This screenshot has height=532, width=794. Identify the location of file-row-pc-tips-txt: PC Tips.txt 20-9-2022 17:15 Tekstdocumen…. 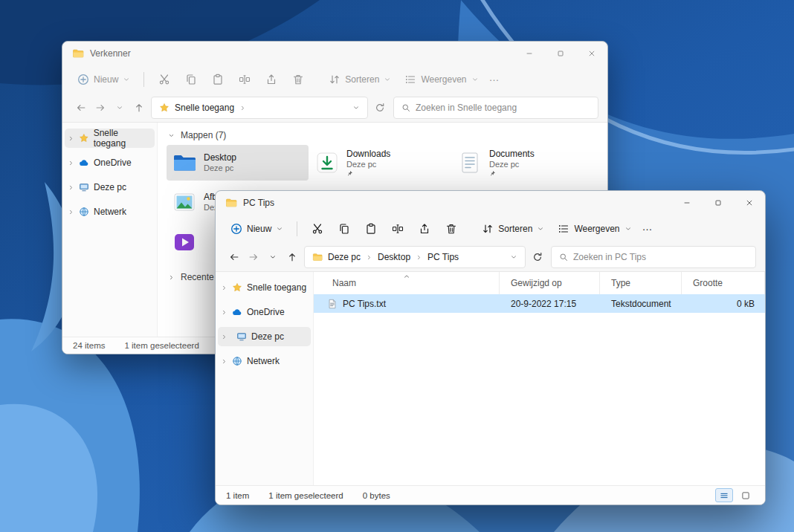
(540, 303).